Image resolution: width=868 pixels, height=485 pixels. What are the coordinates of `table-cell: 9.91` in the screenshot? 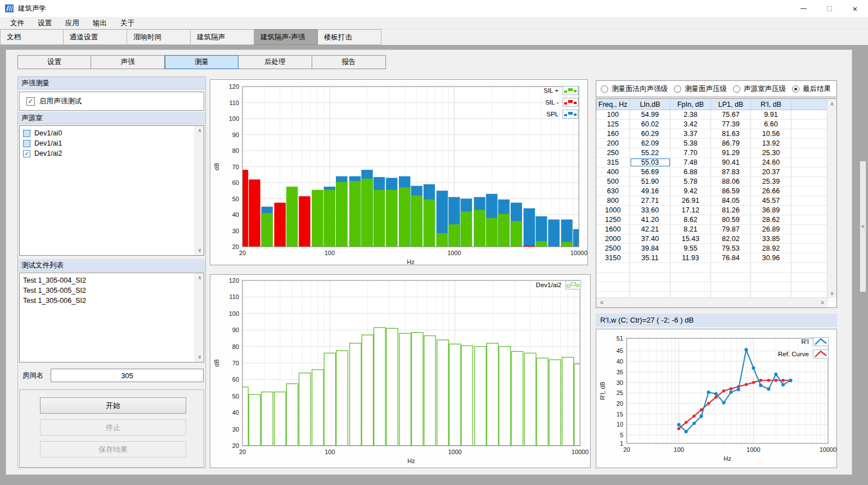 It's located at (771, 115).